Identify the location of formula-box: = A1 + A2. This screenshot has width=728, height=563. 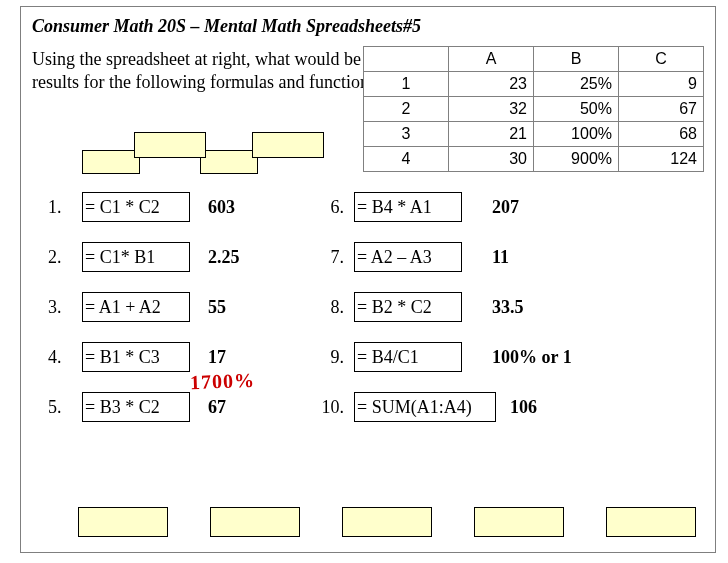
(136, 307).